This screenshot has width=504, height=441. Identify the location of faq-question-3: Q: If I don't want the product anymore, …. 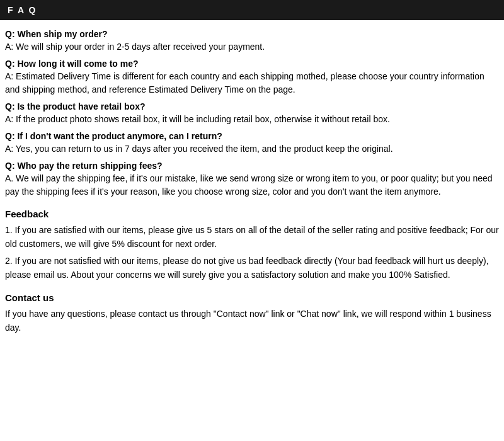
(252, 136).